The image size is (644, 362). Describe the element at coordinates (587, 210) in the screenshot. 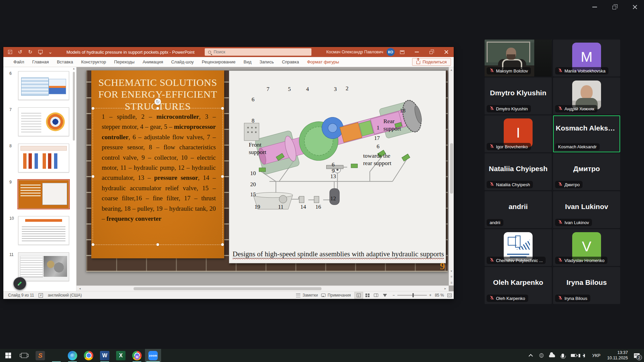

I see `participant-tile: Ivan Lukinov Ivan Lukinov` at that location.